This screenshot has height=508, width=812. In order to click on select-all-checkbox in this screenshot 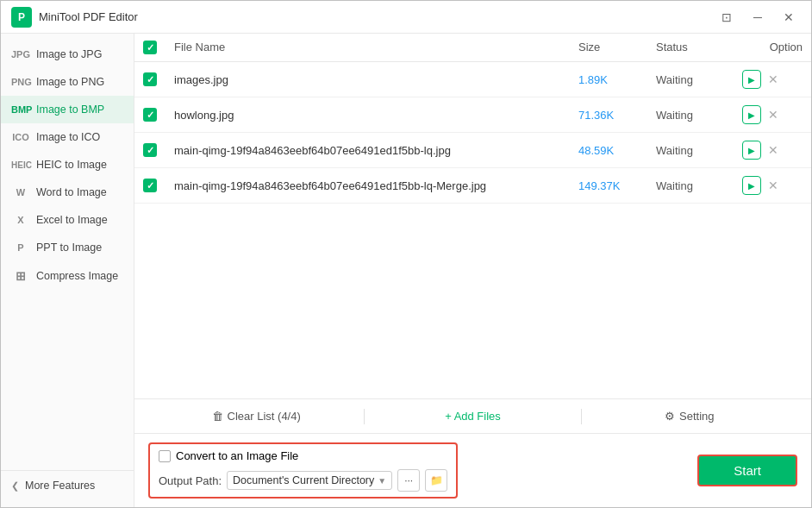, I will do `click(150, 47)`.